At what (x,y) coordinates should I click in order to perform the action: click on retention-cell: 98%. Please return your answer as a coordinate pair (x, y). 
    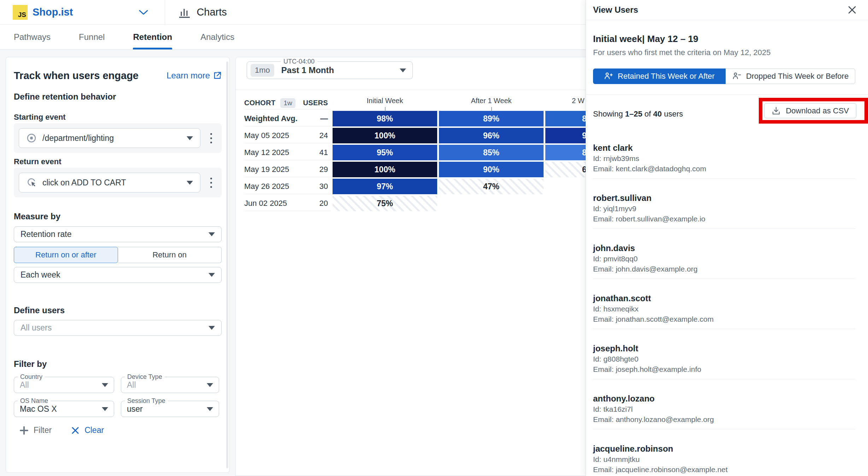
    Looking at the image, I should click on (385, 119).